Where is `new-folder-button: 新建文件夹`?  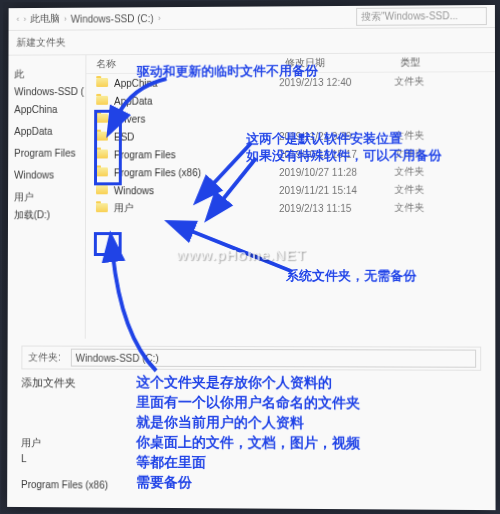 new-folder-button: 新建文件夹 is located at coordinates (40, 43).